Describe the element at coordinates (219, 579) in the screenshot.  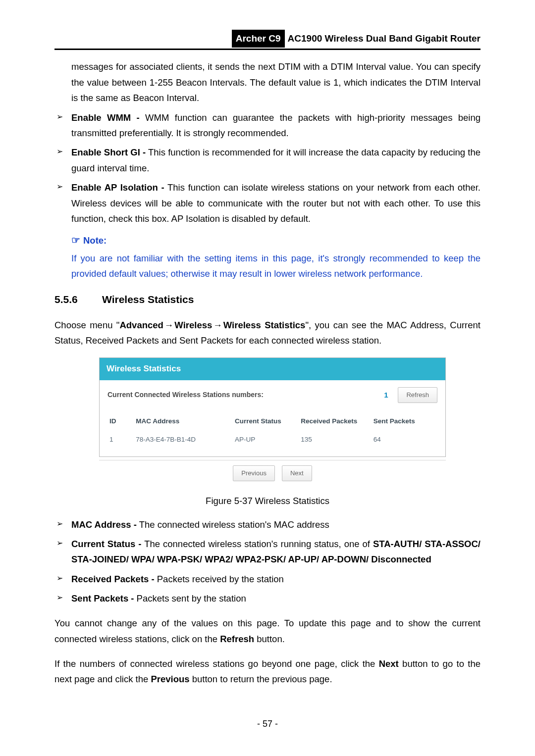
I see `bullet-text: Packets received by the station` at that location.